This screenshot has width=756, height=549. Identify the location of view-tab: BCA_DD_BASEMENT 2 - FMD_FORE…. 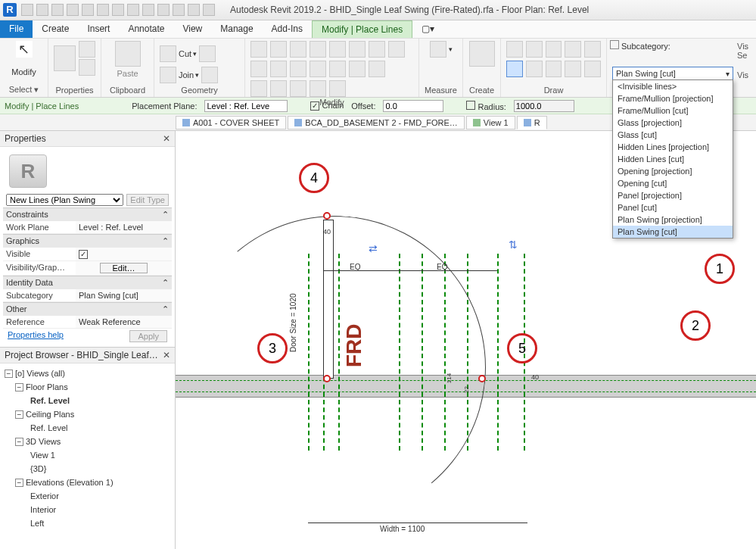
(376, 123).